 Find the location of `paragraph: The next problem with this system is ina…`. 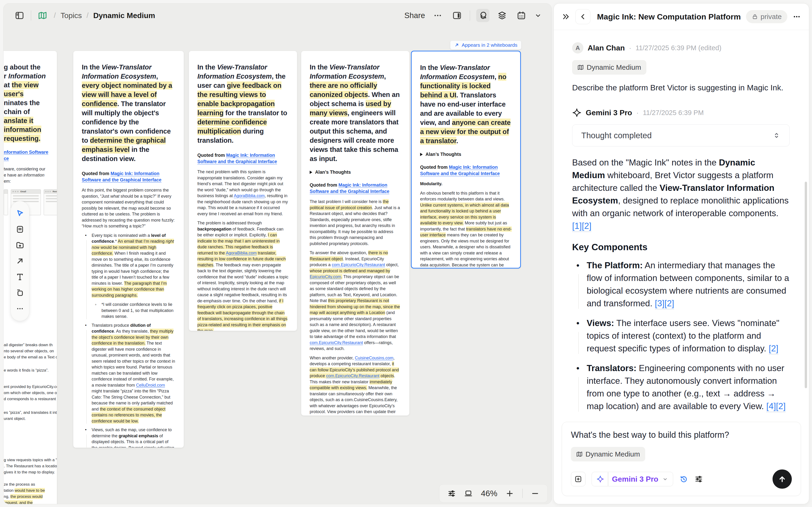

paragraph: The next problem with this system is ina… is located at coordinates (243, 193).